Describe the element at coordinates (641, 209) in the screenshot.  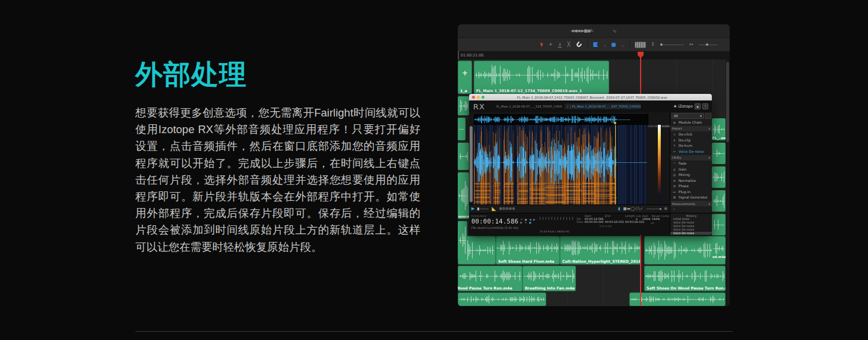
I see `rx-tool-icon: ✓` at that location.